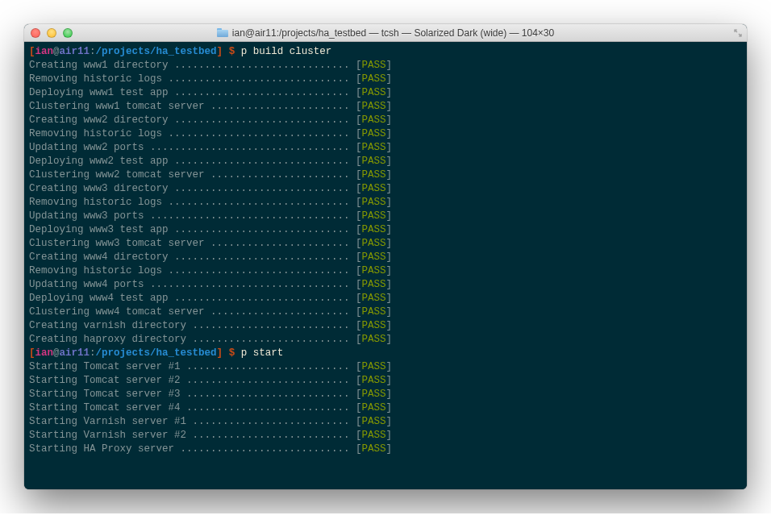 This screenshot has width=771, height=532. Describe the element at coordinates (263, 353) in the screenshot. I see `command-text: p start` at that location.